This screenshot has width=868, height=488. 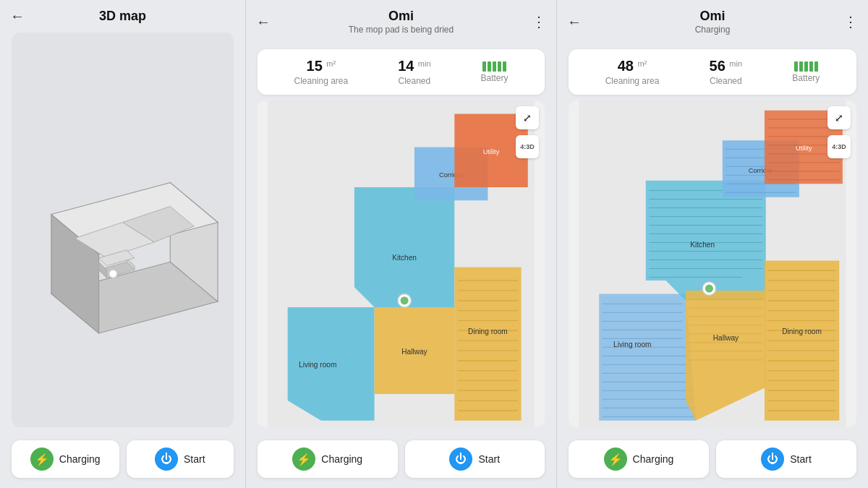 I want to click on back-icon: ←, so click(x=17, y=16).